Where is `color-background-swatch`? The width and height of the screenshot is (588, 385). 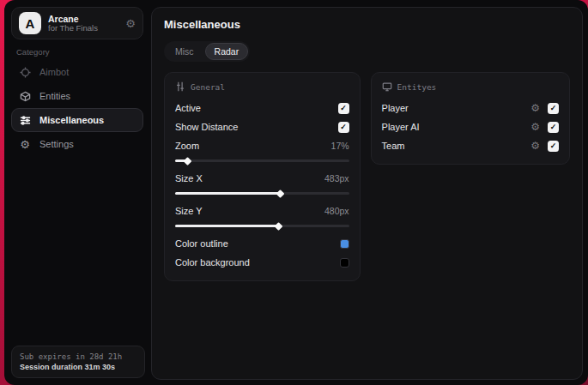
color-background-swatch is located at coordinates (345, 262).